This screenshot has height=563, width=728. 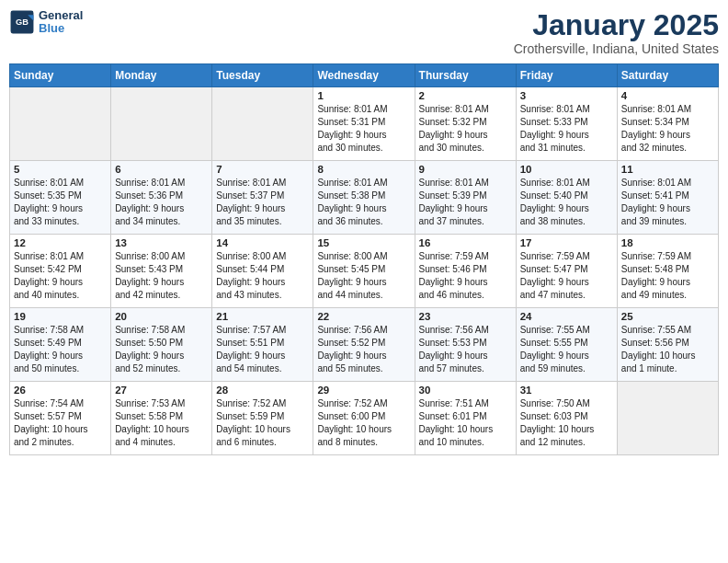 I want to click on logo-text: General Blue, so click(x=61, y=22).